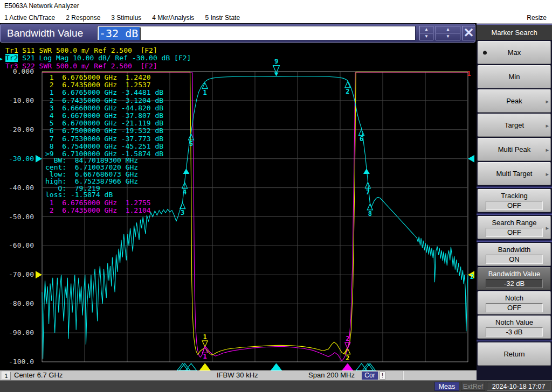 The width and height of the screenshot is (552, 392). I want to click on button-label: Bandwidth, so click(514, 250).